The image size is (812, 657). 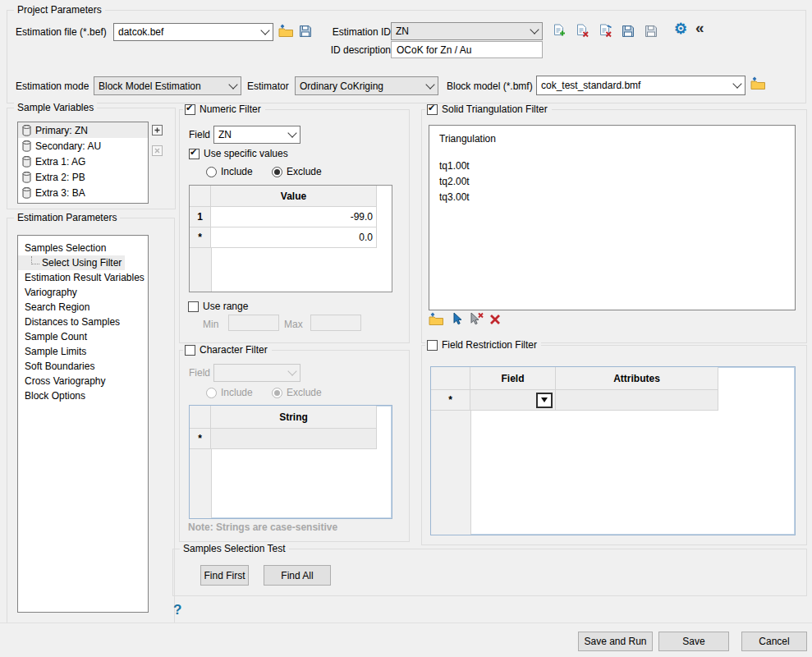 What do you see at coordinates (167, 85) in the screenshot?
I see `estimation-mode-combo: Block Model Estimation` at bounding box center [167, 85].